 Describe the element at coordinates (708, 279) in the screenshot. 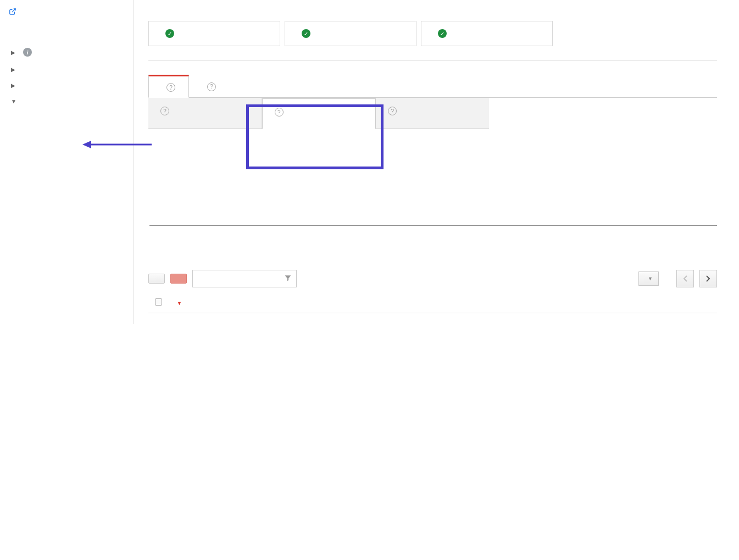

I see `next-page-button` at that location.